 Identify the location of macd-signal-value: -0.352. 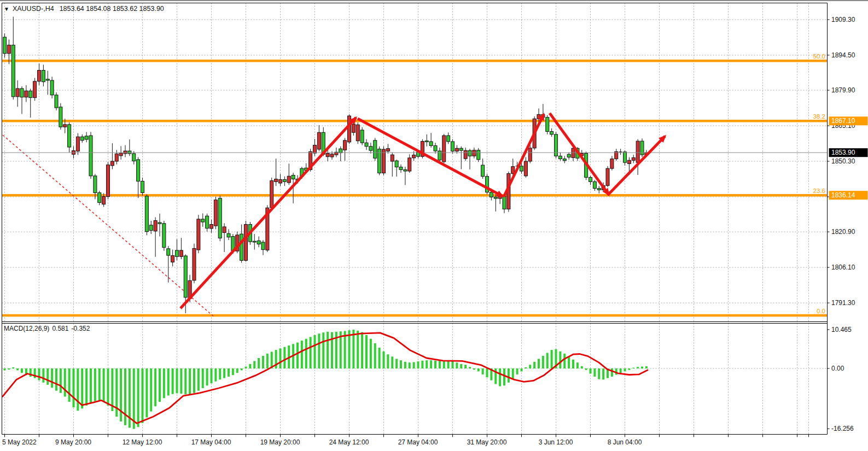
(80, 329).